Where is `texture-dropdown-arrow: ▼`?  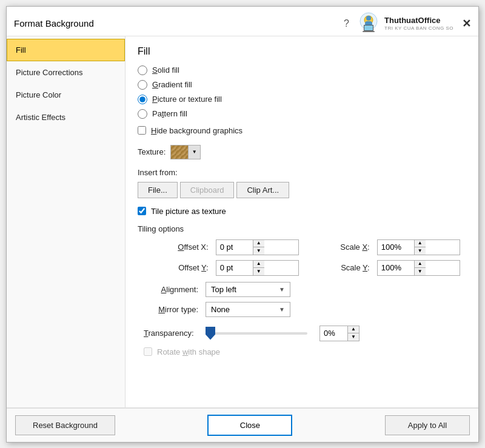
texture-dropdown-arrow: ▼ is located at coordinates (194, 152).